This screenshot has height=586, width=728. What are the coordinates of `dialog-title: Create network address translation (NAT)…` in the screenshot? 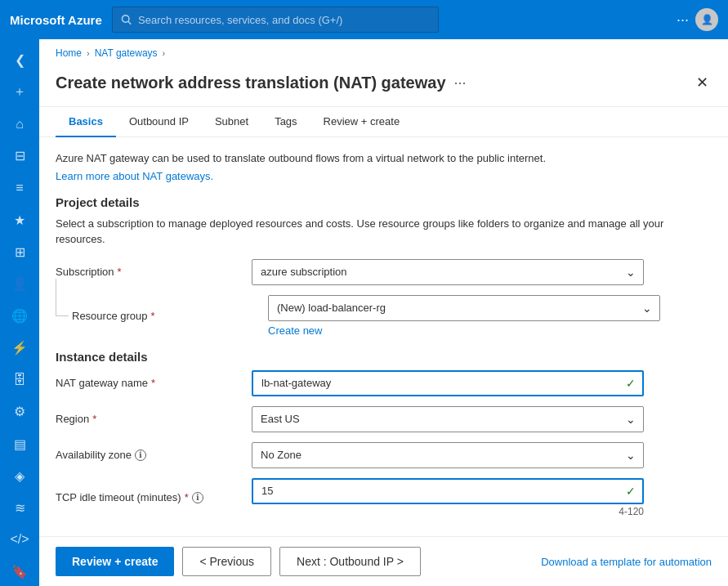 It's located at (251, 83).